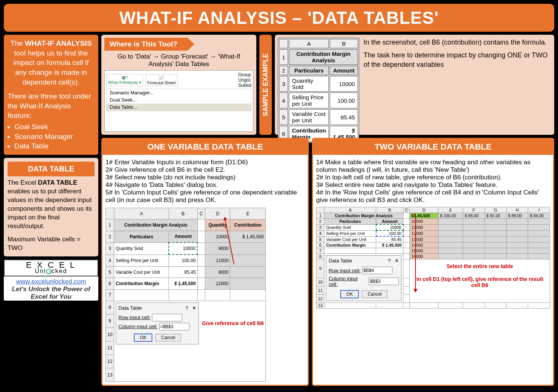 Image resolution: width=558 pixels, height=392 pixels. I want to click on forecast-btn: 📈Forecast Sheet, so click(162, 80).